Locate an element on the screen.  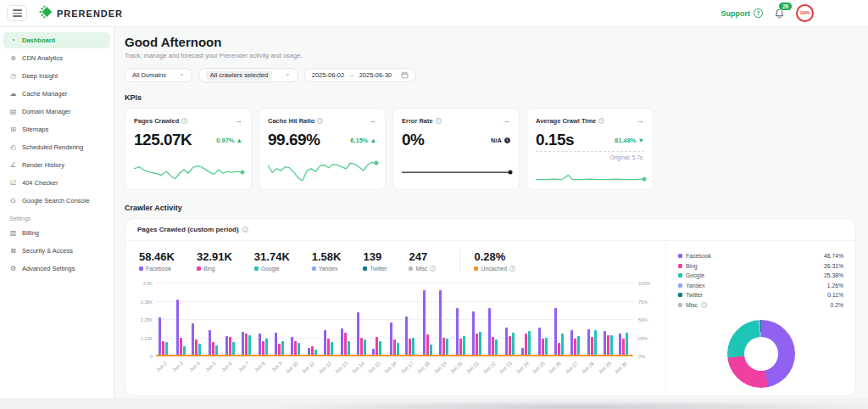
billing-icon: ▥ is located at coordinates (14, 233).